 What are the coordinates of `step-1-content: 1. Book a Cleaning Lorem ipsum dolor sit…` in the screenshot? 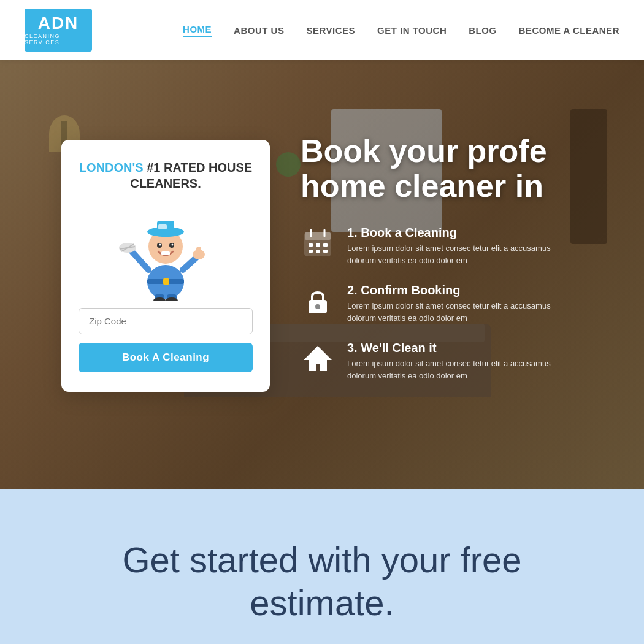 It's located at (458, 246).